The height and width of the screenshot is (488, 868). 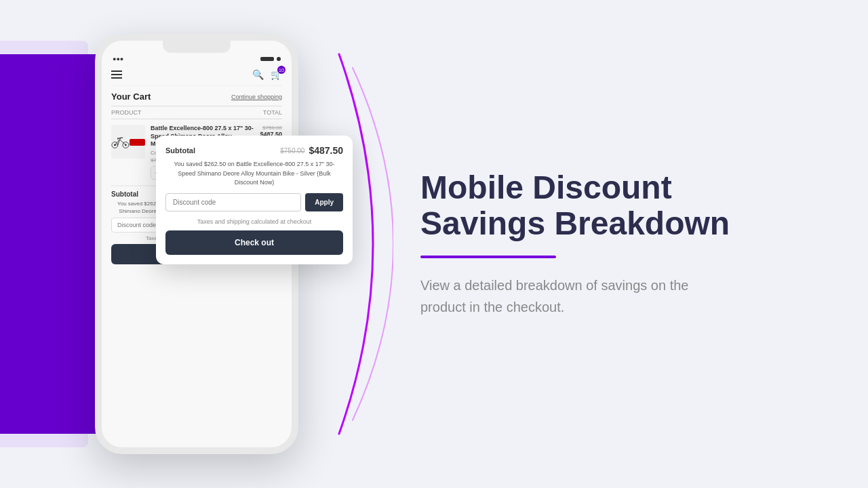 What do you see at coordinates (267, 75) in the screenshot?
I see `header-icons: 🔍 🛒 10` at bounding box center [267, 75].